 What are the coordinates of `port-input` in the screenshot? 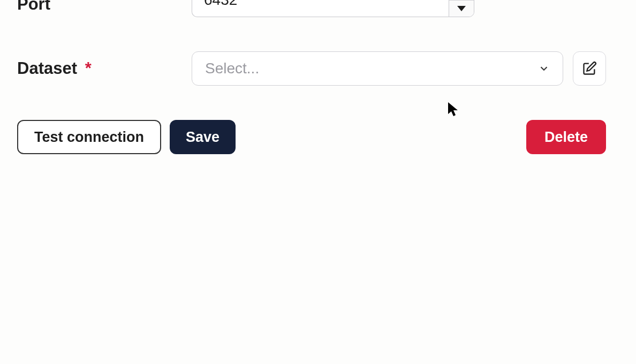 It's located at (320, 9).